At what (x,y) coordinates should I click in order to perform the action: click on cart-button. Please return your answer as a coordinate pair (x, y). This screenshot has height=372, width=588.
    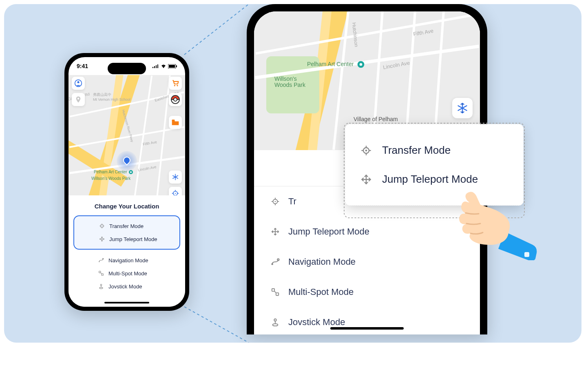
    Looking at the image, I should click on (175, 83).